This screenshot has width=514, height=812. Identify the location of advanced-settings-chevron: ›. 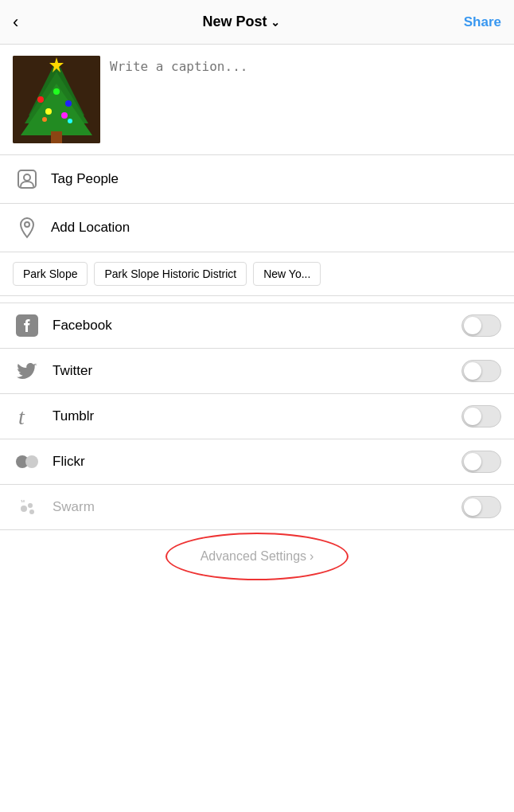
(312, 556).